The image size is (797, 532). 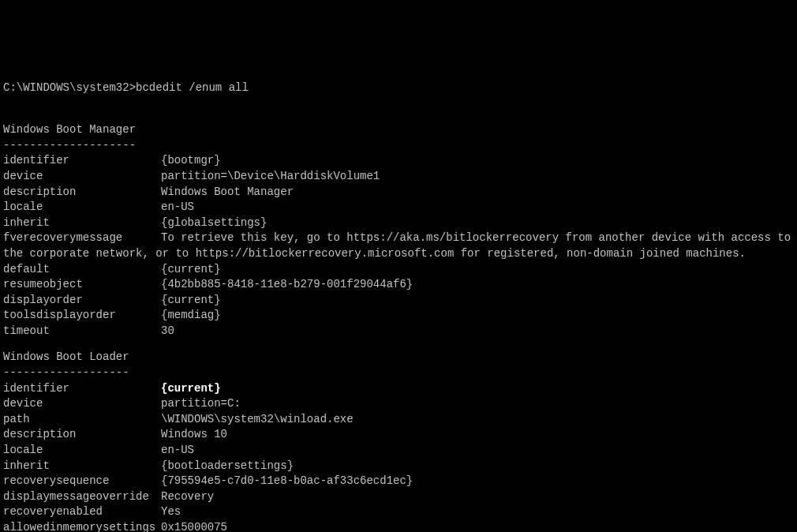 What do you see at coordinates (400, 358) in the screenshot?
I see `section-header: Windows Boot Loader` at bounding box center [400, 358].